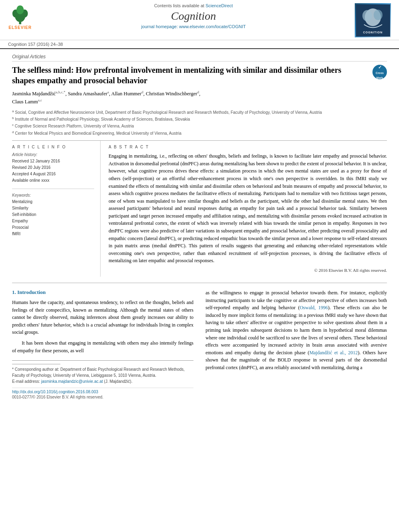 This screenshot has height=532, width=399. I want to click on issn-line: 0010-0277/© 2016 Elsevier B.V. All right…, so click(103, 397).